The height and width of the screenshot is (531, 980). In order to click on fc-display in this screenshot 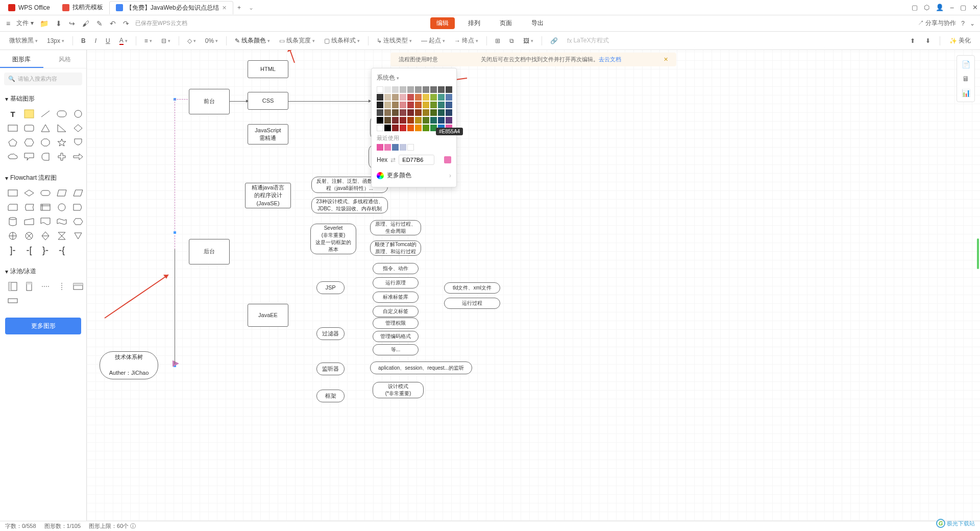, I will do `click(62, 193)`.